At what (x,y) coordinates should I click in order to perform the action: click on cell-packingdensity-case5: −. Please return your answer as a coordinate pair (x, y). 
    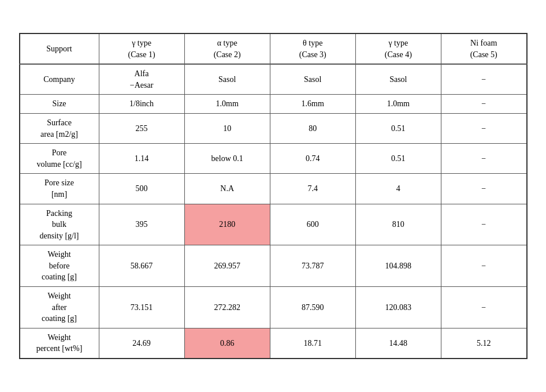
    Looking at the image, I should click on (484, 225).